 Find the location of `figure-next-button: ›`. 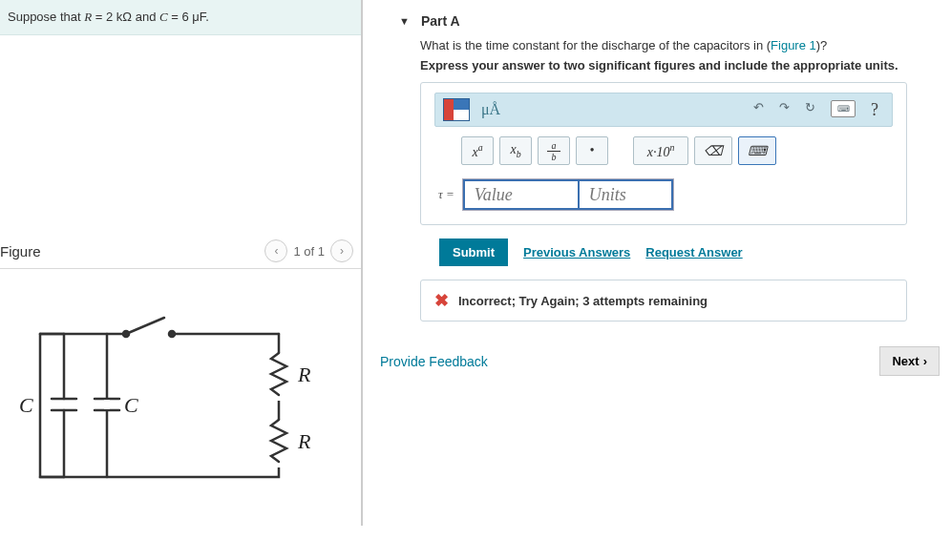

figure-next-button: › is located at coordinates (342, 251).